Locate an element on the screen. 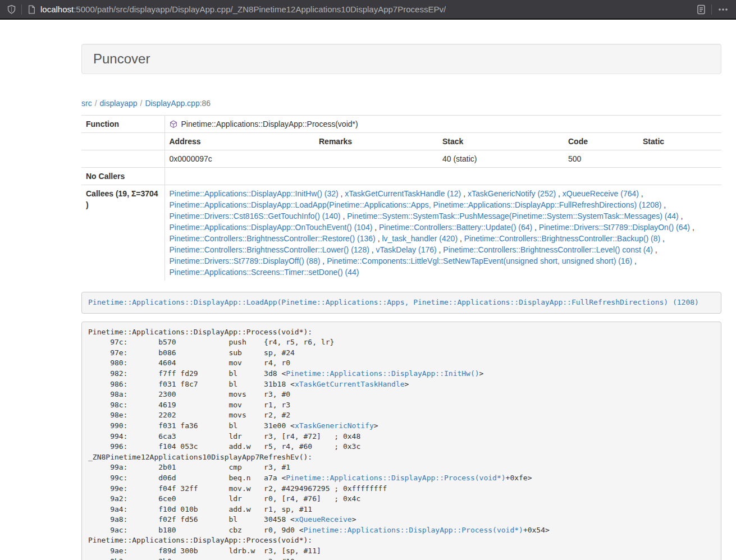 This screenshot has width=736, height=560. callees-row: Callees (19, Σ=3704 ) Pinetime::Applicat… is located at coordinates (401, 233).